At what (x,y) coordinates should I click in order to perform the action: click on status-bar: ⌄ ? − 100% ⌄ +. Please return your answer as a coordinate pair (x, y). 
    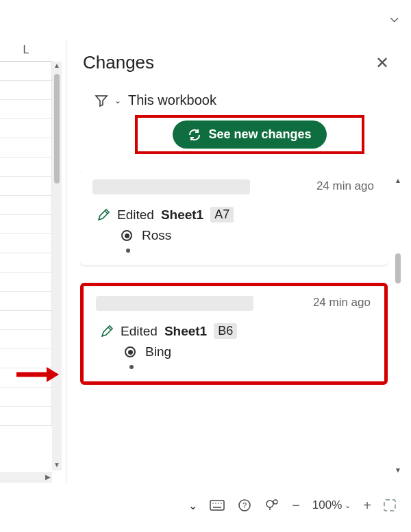
    Looking at the image, I should click on (236, 505).